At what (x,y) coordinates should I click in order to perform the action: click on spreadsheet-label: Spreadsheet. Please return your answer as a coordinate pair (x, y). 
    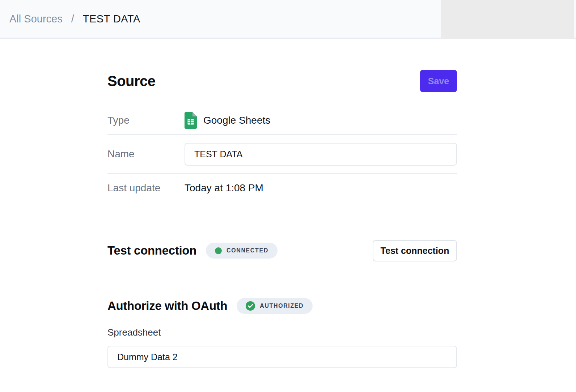
    Looking at the image, I should click on (282, 333).